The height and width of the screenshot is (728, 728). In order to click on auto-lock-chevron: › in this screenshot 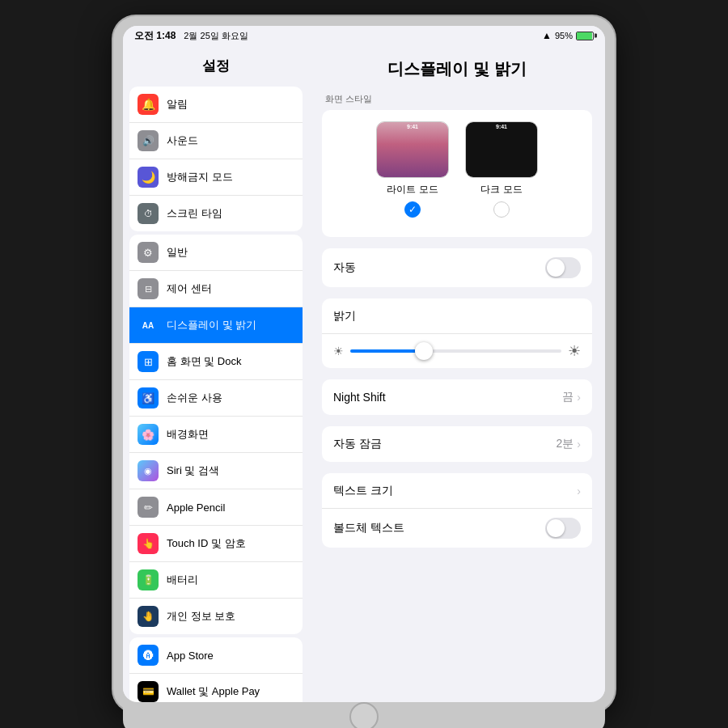, I will do `click(579, 444)`.